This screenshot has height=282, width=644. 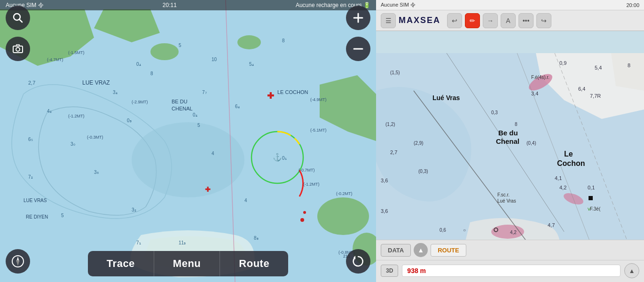 What do you see at coordinates (526, 21) in the screenshot?
I see `more-button: •••` at bounding box center [526, 21].